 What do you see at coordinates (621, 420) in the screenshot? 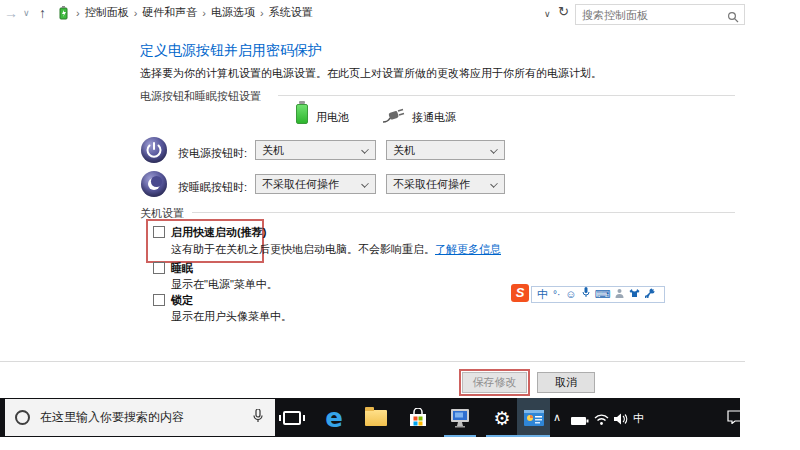
I see `tray-volume-icon` at bounding box center [621, 420].